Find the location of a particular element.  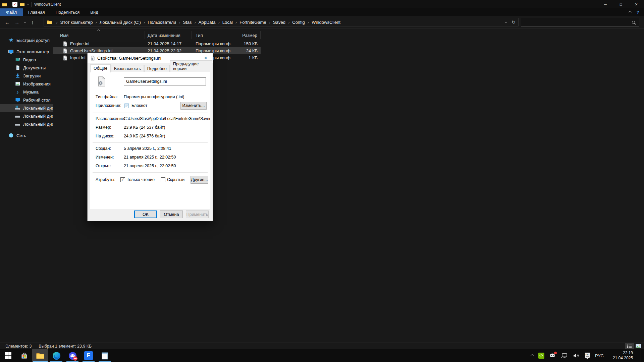

file-row-engine-ini: Engine.ini 21.04.2025 14:17 Параметры ко… is located at coordinates (157, 44).